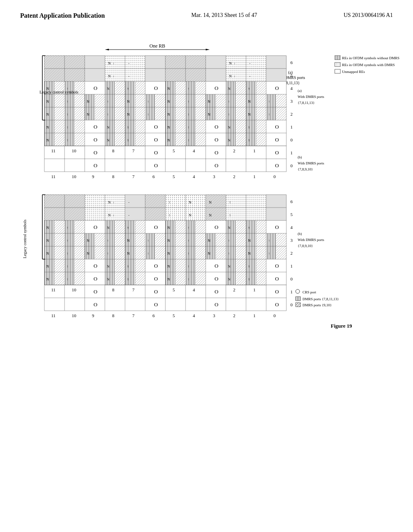 This screenshot has height=532, width=413. What do you see at coordinates (53, 177) in the screenshot?
I see `svg-text: 11` at bounding box center [53, 177].